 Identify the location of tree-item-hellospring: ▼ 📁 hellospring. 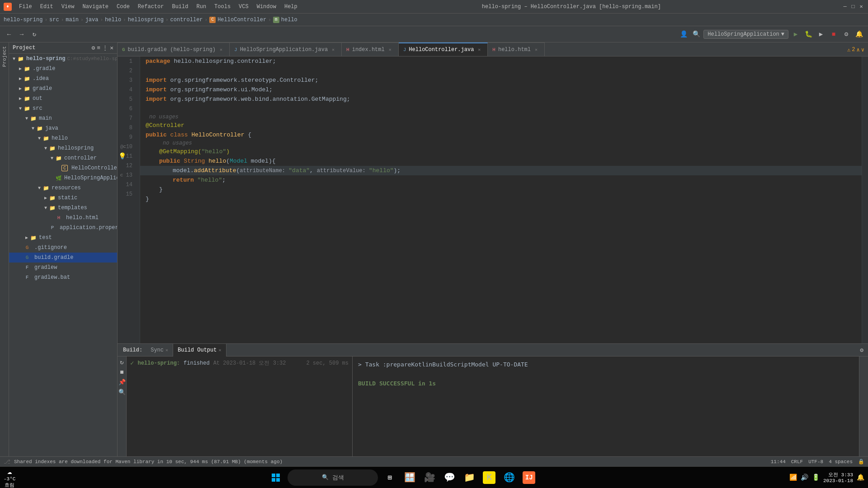
(63, 148).